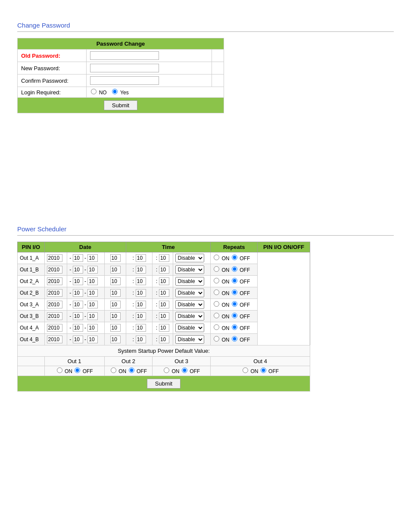 The width and height of the screenshot is (411, 532). What do you see at coordinates (184, 370) in the screenshot?
I see `out3-off-radio` at bounding box center [184, 370].